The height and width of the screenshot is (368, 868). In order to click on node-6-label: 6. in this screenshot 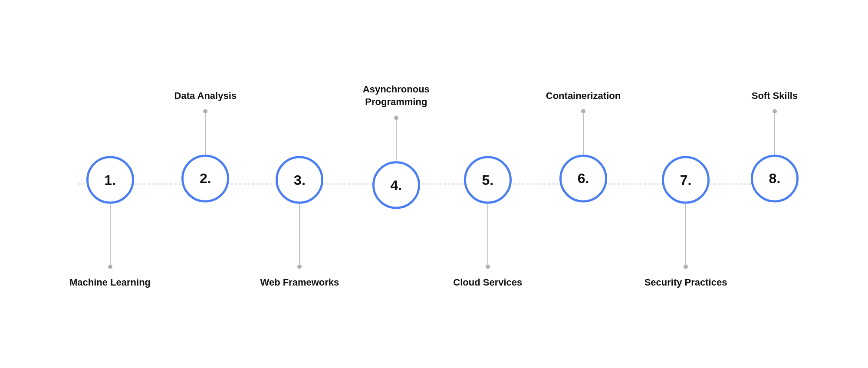, I will do `click(583, 179)`.